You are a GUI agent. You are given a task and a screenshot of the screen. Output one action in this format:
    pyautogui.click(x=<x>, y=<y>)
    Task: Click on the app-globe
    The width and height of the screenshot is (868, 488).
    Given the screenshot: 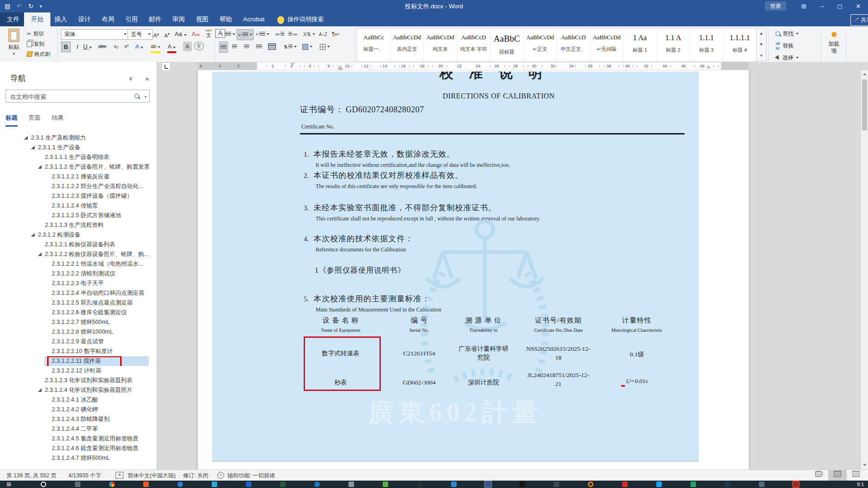 What is the action you would take?
    pyautogui.click(x=317, y=484)
    